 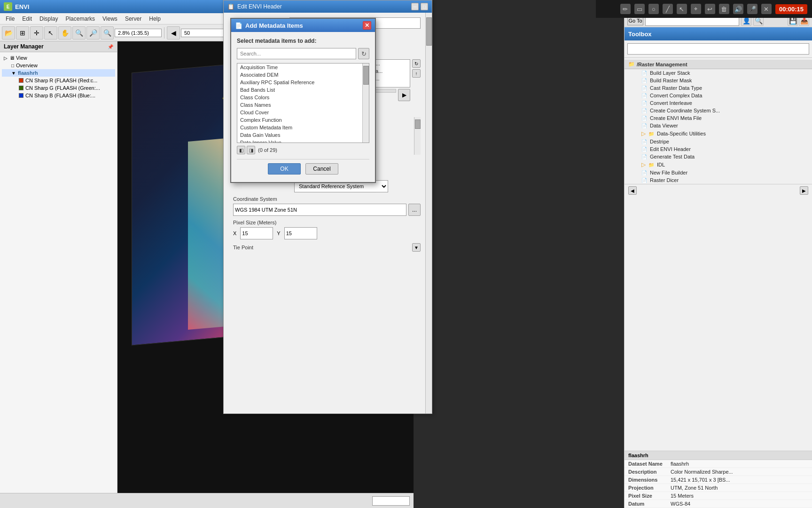 I want to click on tie-point-expand-icon: ▼, so click(x=416, y=247).